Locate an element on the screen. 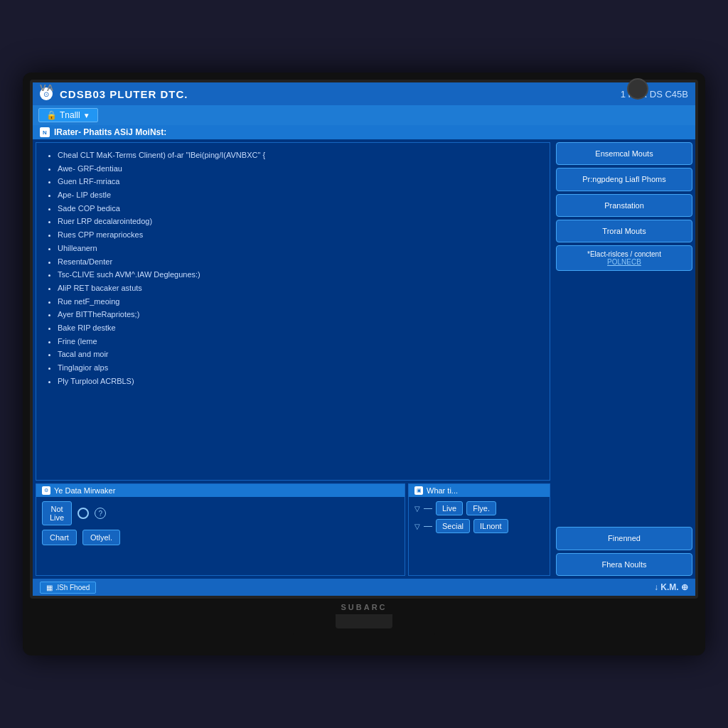  list-item: AliP RET bacaker astuts is located at coordinates (299, 289).